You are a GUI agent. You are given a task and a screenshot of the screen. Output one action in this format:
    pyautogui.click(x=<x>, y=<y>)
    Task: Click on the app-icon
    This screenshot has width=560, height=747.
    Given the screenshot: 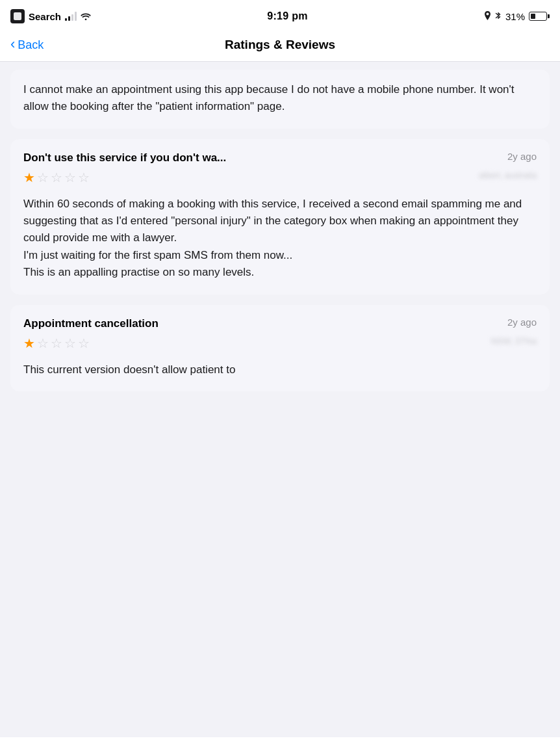 What is the action you would take?
    pyautogui.click(x=18, y=16)
    